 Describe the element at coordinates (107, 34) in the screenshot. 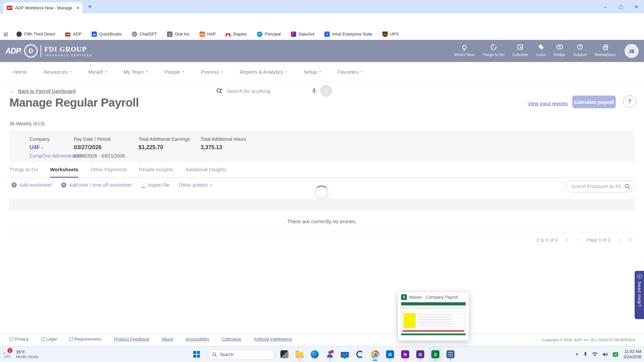

I see `bookmark-quickbooks: qbQuickBooks` at that location.